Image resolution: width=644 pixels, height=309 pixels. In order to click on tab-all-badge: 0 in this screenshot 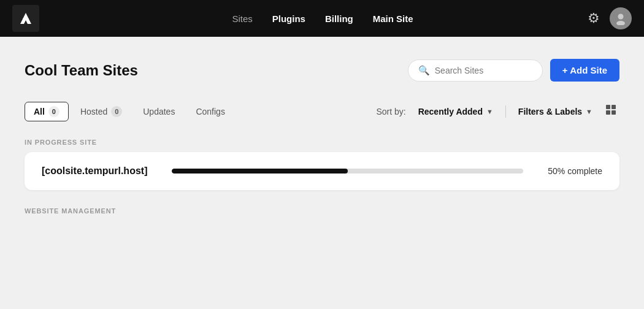, I will do `click(54, 112)`.